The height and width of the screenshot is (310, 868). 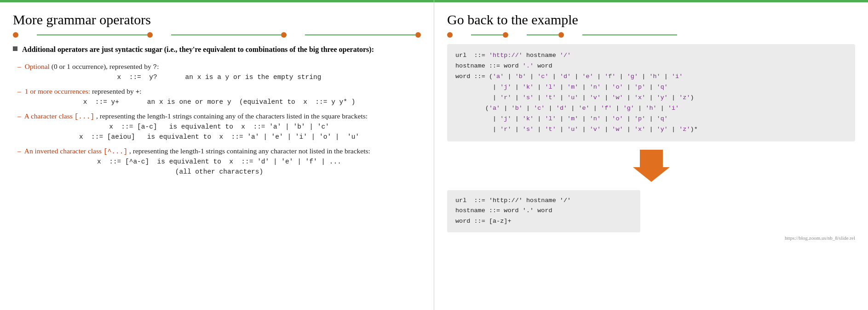 I want to click on main-bullet-text: Additional operators are just syntactic …, so click(x=198, y=50).